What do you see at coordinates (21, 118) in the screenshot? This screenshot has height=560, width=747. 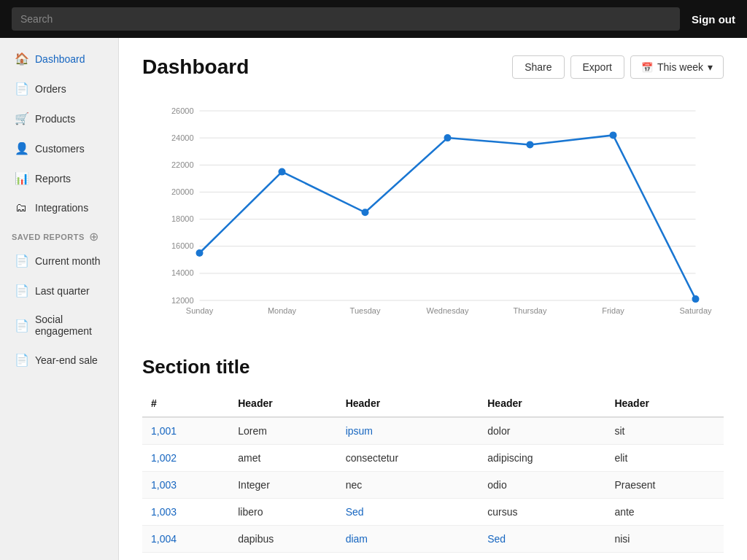 I see `products-icon: 🛒` at bounding box center [21, 118].